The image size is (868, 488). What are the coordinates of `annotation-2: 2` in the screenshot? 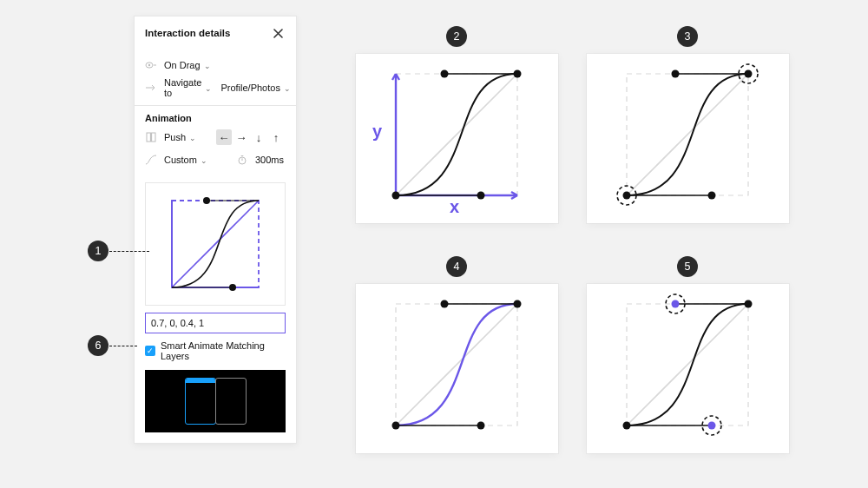 It's located at (457, 36).